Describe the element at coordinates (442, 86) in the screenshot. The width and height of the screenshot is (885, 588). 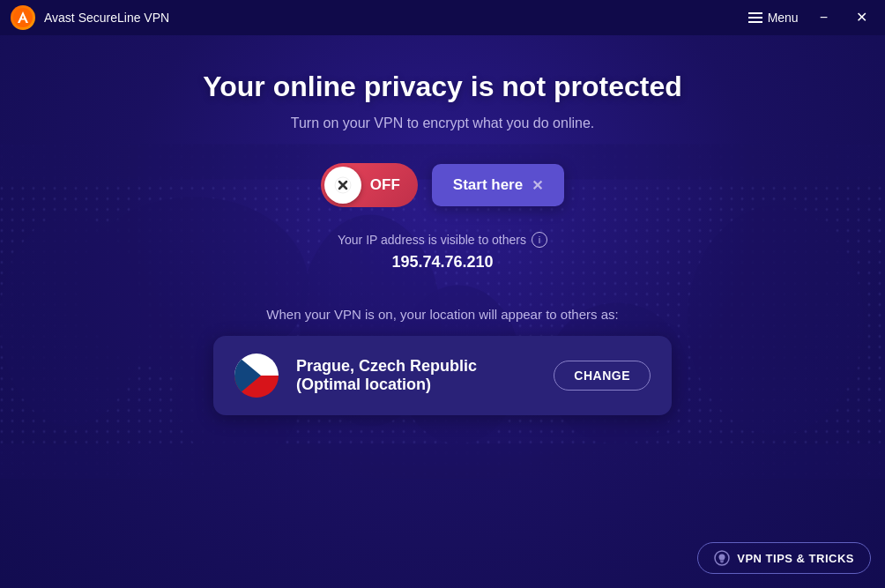
I see `main-headline: Your online privacy is not protected` at that location.